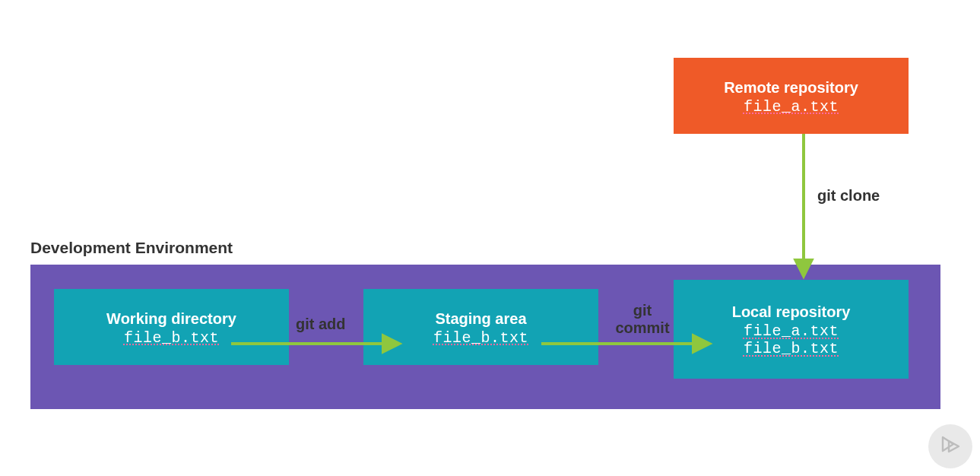  Describe the element at coordinates (480, 338) in the screenshot. I see `staging-file: file_b.txt` at that location.